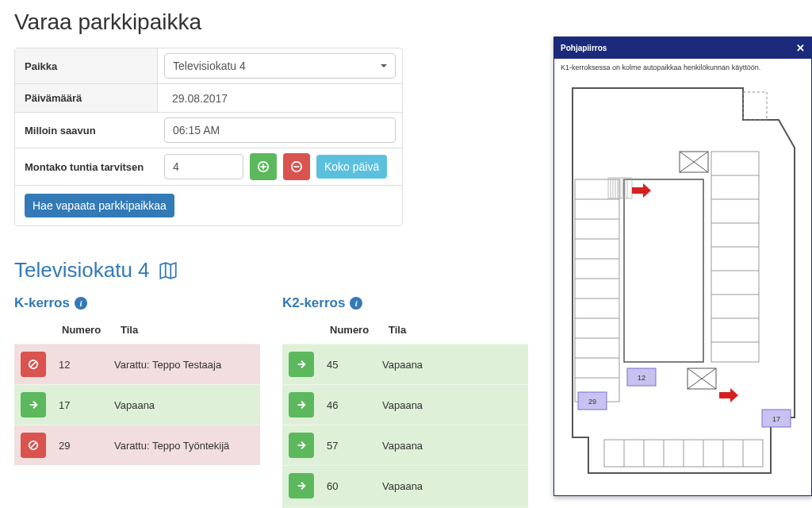 This screenshot has height=508, width=812. Describe the element at coordinates (314, 303) in the screenshot. I see `floor-k2-title: K2-kerros` at that location.